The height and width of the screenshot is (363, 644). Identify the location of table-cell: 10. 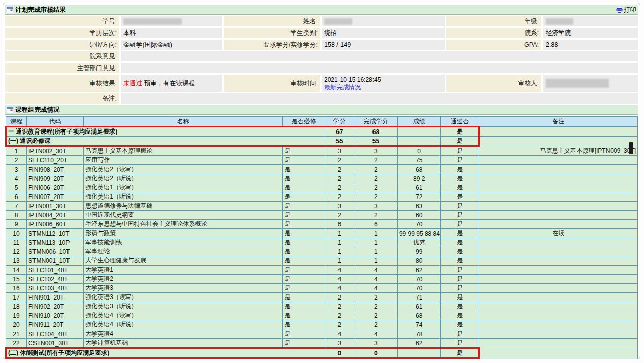
(16, 234).